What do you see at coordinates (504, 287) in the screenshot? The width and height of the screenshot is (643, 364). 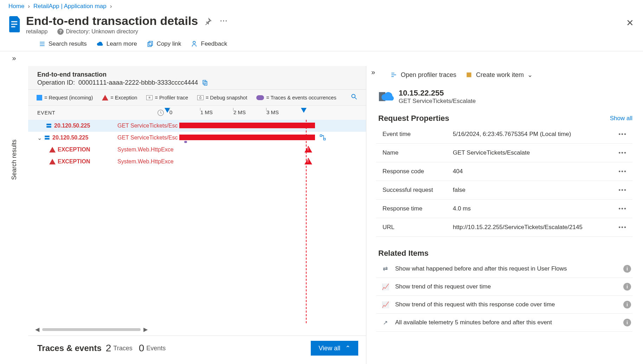 I see `related-trend: 📈 Show trend of this request over time i` at bounding box center [504, 287].